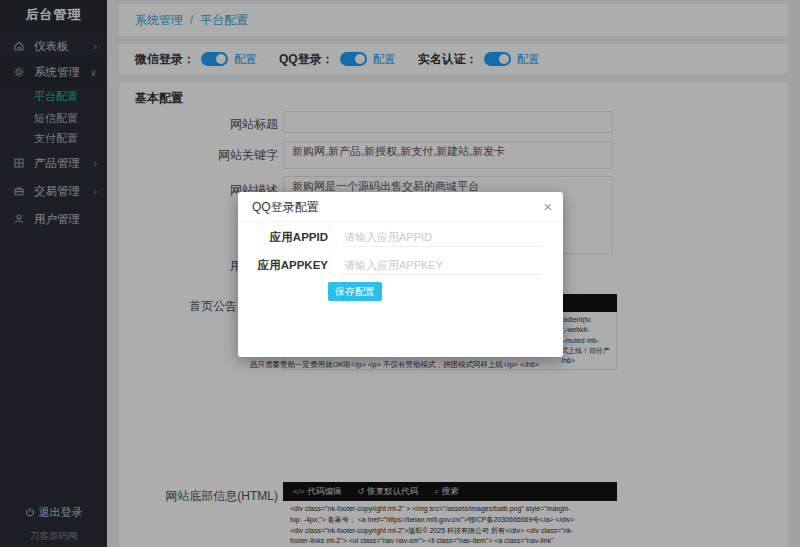 The width and height of the screenshot is (800, 547). Describe the element at coordinates (548, 207) in the screenshot. I see `close-icon: ×` at that location.